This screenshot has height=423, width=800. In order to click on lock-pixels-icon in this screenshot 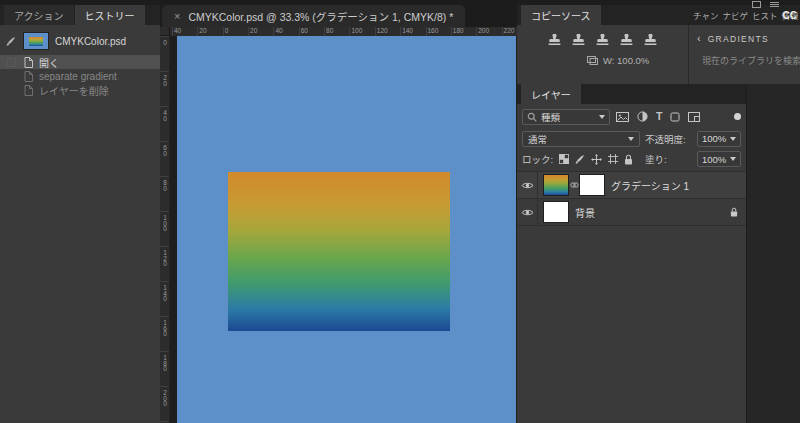, I will do `click(580, 159)`.